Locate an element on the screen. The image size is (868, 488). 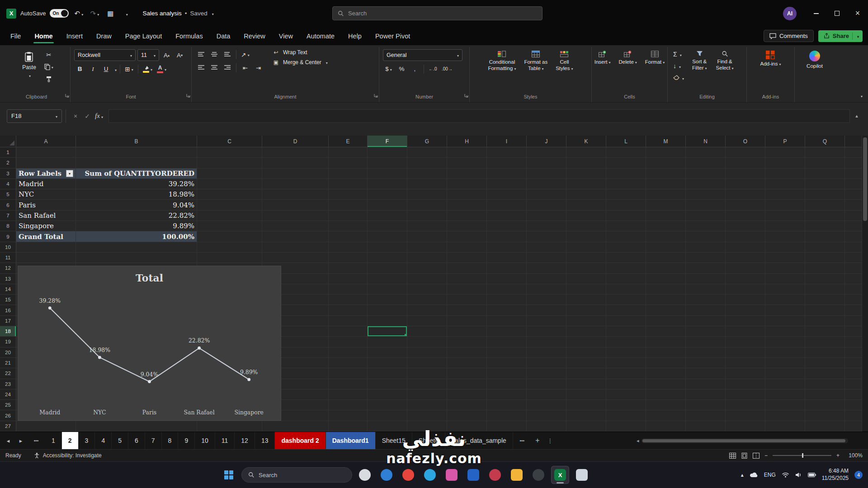
cell-p14 is located at coordinates (785, 289).